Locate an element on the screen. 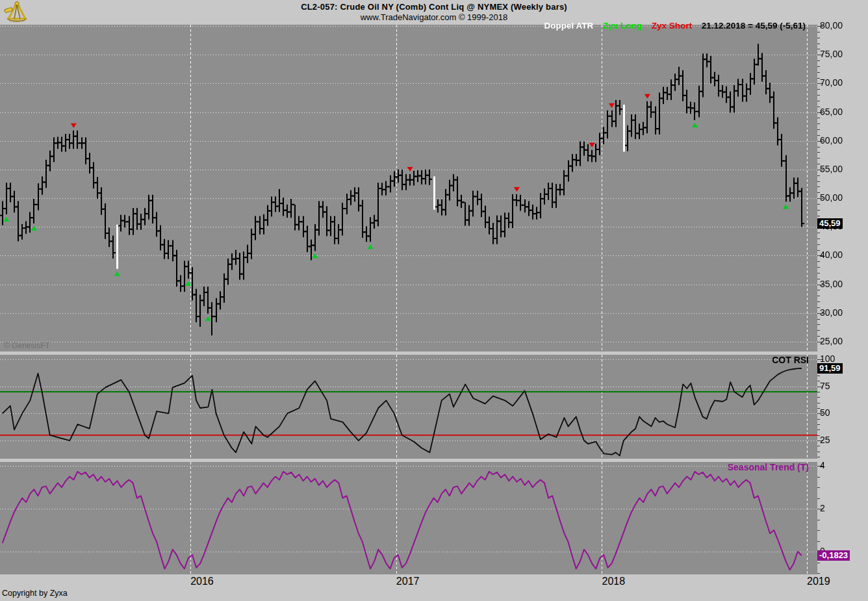 The height and width of the screenshot is (601, 868). last-price-tag: 45,59 is located at coordinates (830, 224).